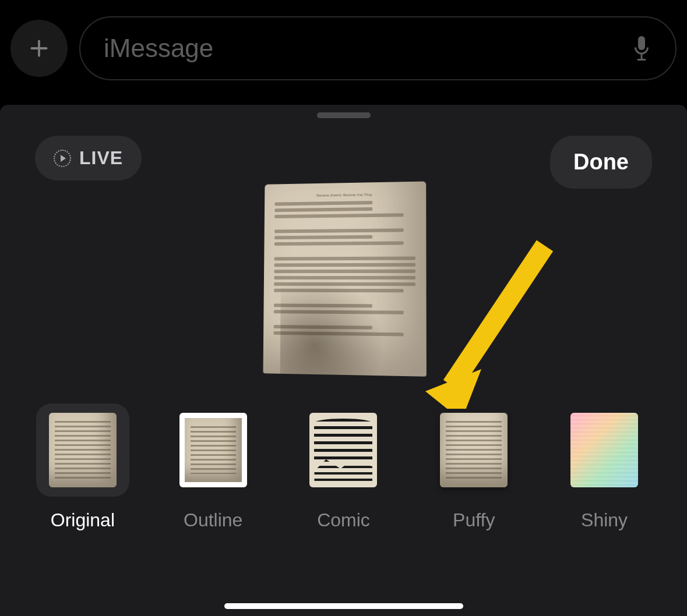  Describe the element at coordinates (39, 48) in the screenshot. I see `plus-icon` at that location.